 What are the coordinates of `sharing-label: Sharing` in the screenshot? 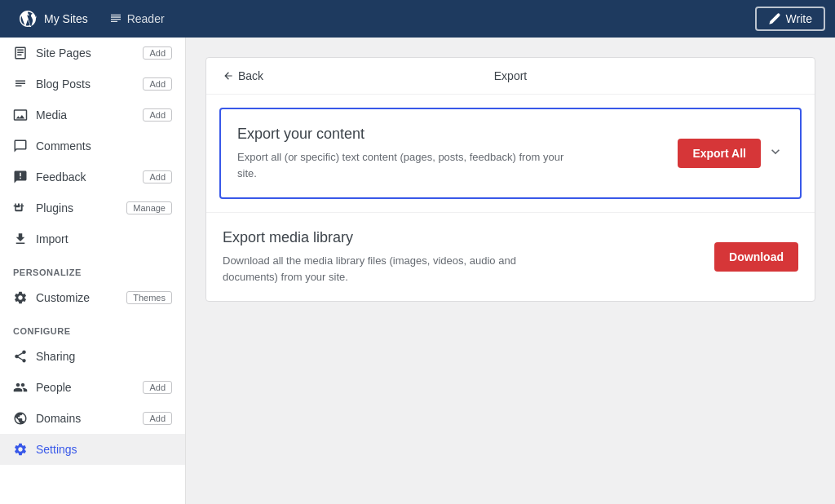 It's located at (104, 356).